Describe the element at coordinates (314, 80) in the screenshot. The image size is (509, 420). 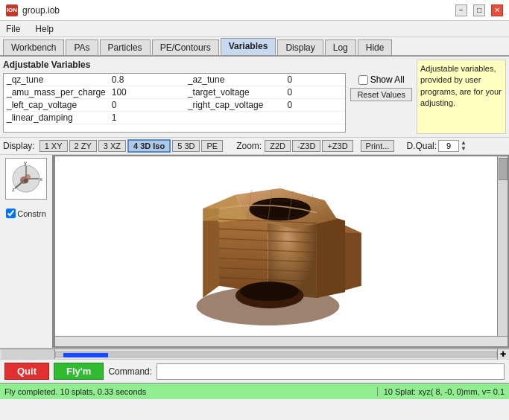
I see `var-value-az-tune: 0` at that location.